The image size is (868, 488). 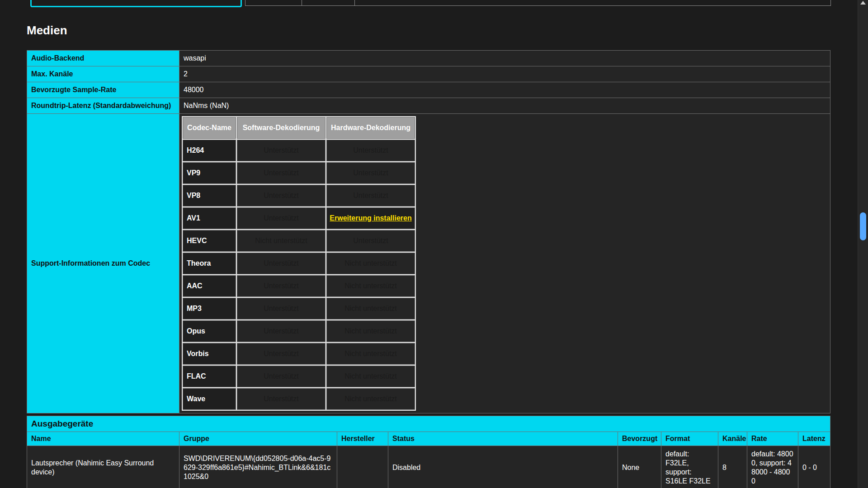 What do you see at coordinates (690, 467) in the screenshot?
I see `device-format-cell: default: F32LE, support: S16LE F32LE` at bounding box center [690, 467].